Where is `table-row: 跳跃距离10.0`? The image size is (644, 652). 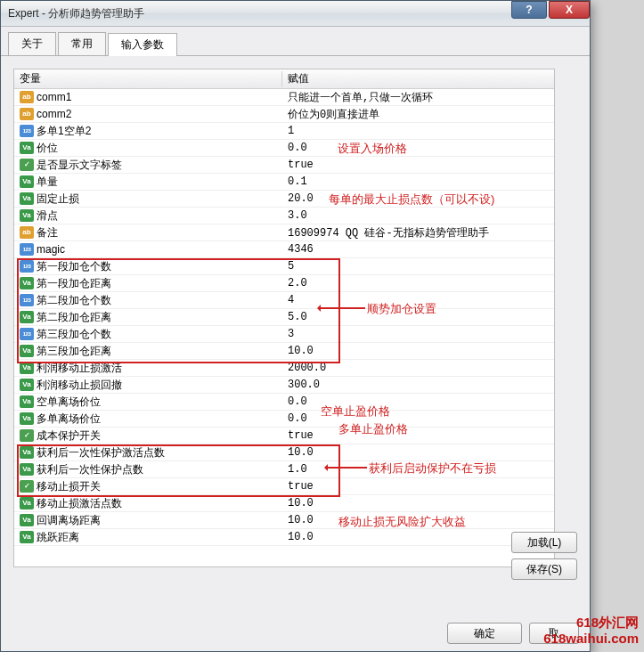
table-row: 跳跃距离10.0 is located at coordinates (284, 538).